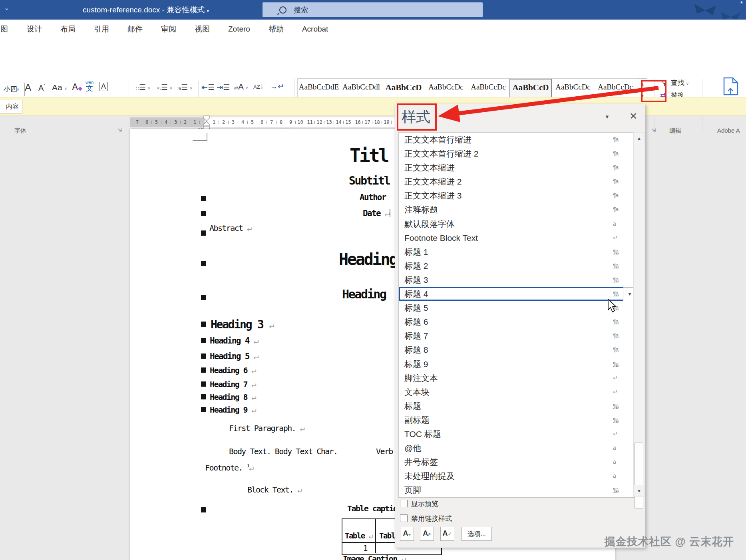 The image size is (746, 560). Describe the element at coordinates (518, 378) in the screenshot. I see `style-item-脚注文本: 脚注文本↵` at that location.